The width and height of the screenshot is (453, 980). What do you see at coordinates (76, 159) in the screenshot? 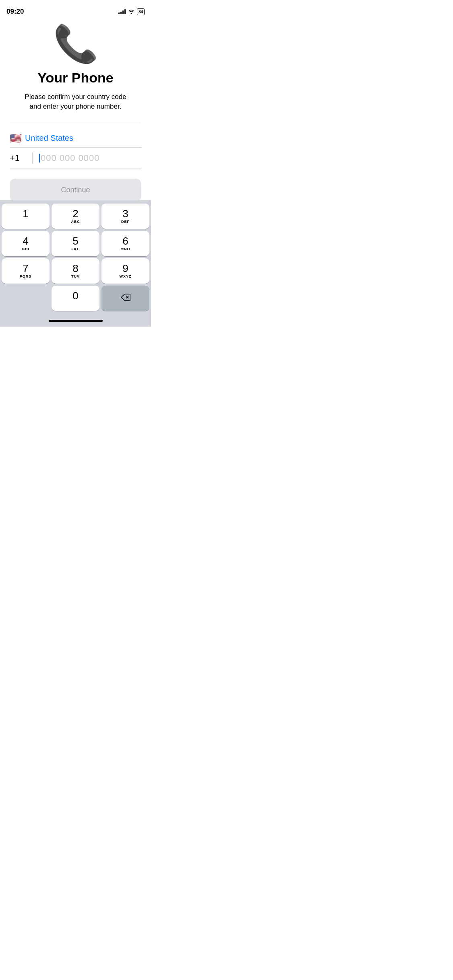
I see `phone-input-row: +1 000 000 0000` at bounding box center [76, 159].